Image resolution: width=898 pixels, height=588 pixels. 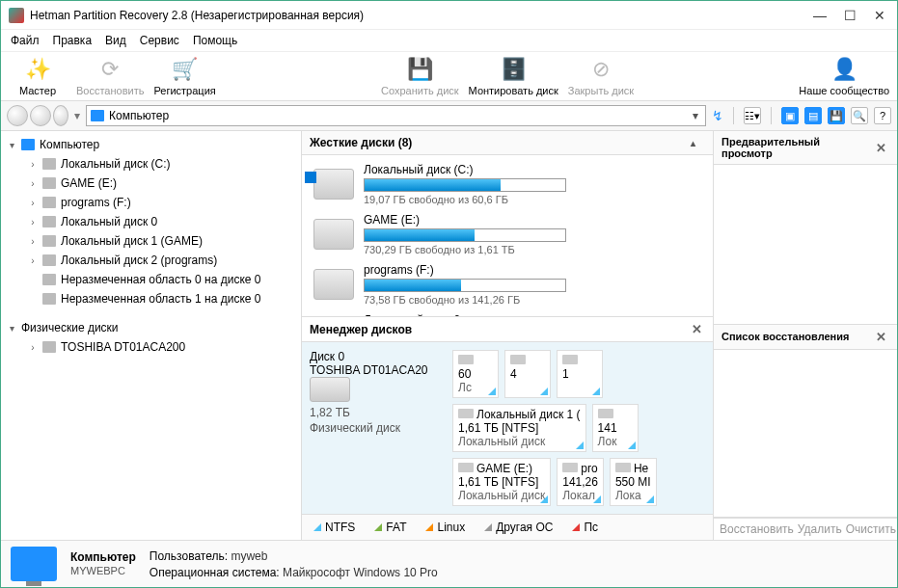 What do you see at coordinates (476, 374) in the screenshot?
I see `partition-block: 60Лс` at bounding box center [476, 374].